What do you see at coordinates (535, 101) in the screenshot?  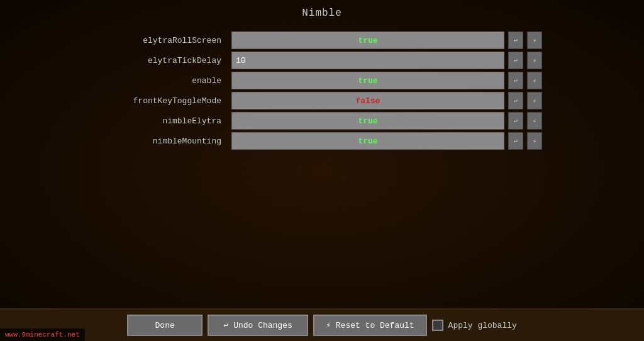 I see `slash-icon-frontKeyToggleMode: ⚡` at bounding box center [535, 101].